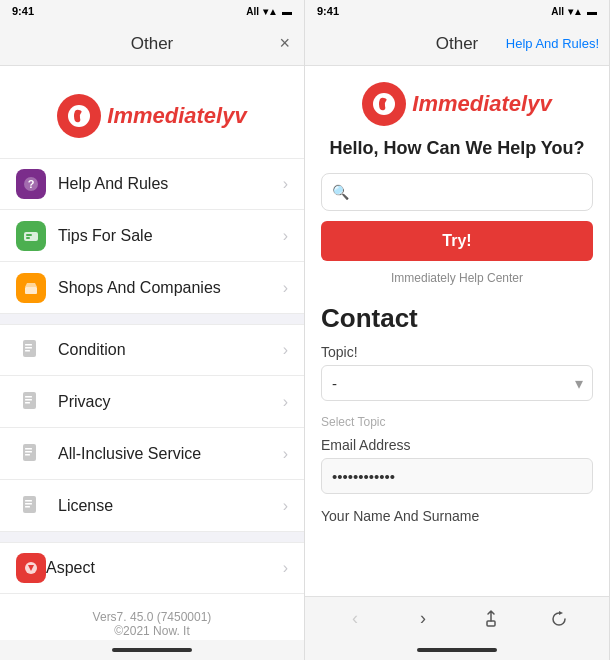  I want to click on version-footer: Vers7. 45.0 (7450001) ©2021 Now. It, so click(152, 617).